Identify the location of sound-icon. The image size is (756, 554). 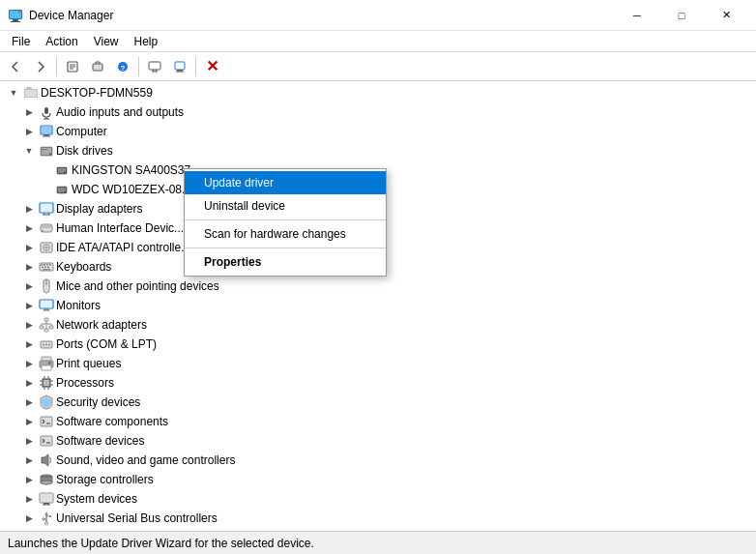
(46, 460).